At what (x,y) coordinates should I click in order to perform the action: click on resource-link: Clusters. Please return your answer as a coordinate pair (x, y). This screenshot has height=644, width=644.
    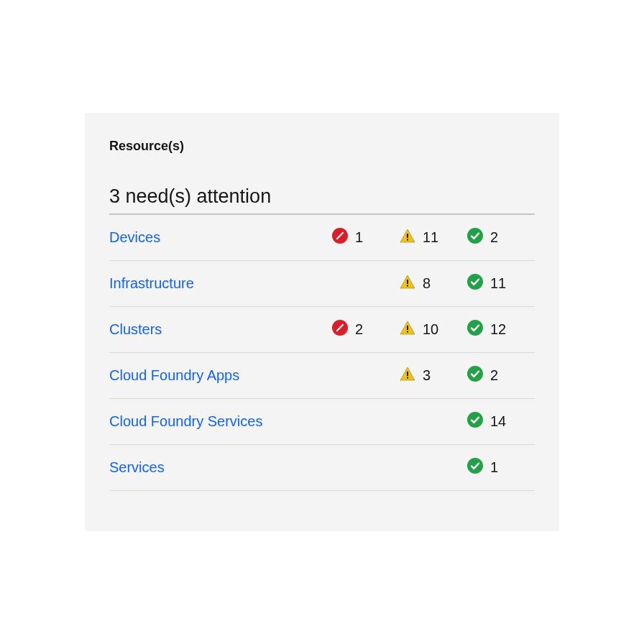
    Looking at the image, I should click on (221, 329).